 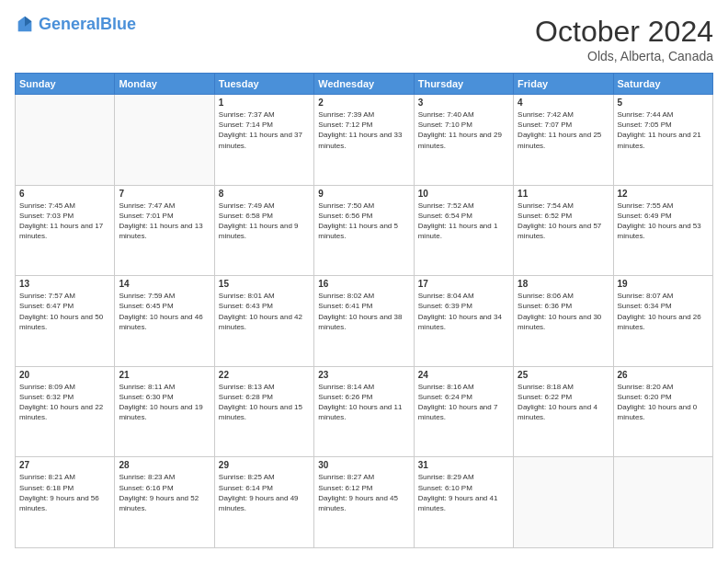 What do you see at coordinates (463, 140) in the screenshot?
I see `calendar-cell: 3Sunrise: 7:40 AMSunset: 7:10 PMDaylight…` at bounding box center [463, 140].